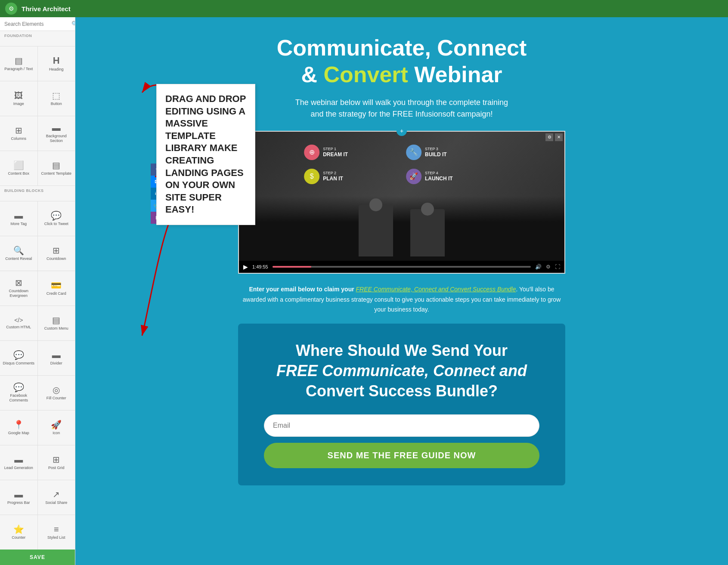  What do you see at coordinates (19, 460) in the screenshot?
I see `lead-gen-icon: ▬` at bounding box center [19, 460].